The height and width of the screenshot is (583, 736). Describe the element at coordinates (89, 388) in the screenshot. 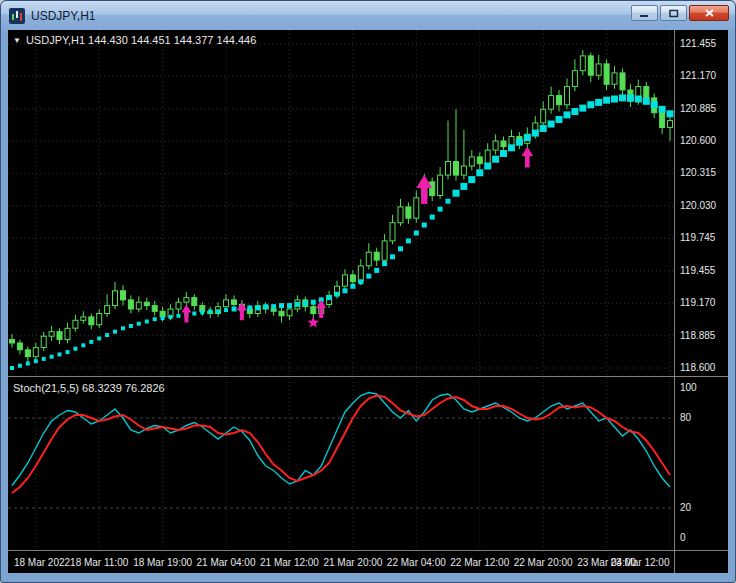

I see `indicator-label: Stoch(21,5,5) 68.3239 76.2826` at that location.